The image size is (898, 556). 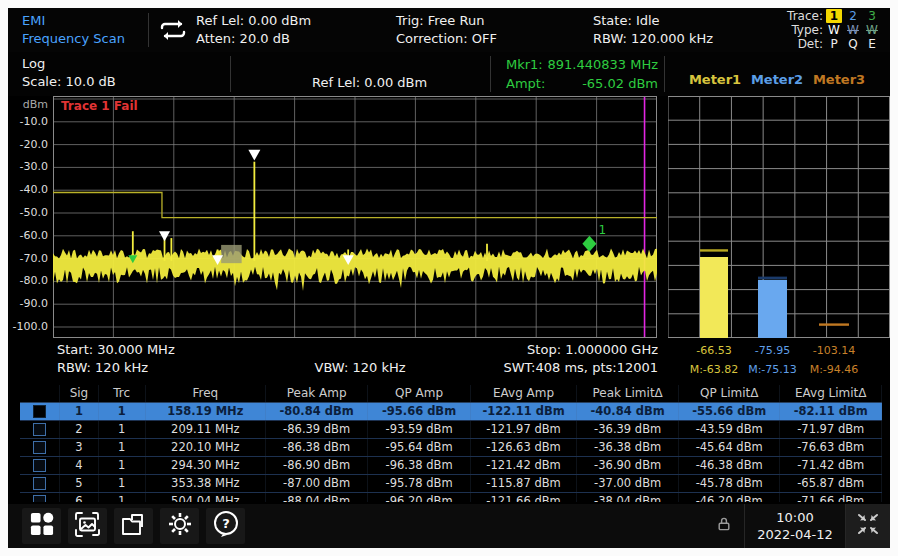 I want to click on table-cell: -82.11 dBm, so click(x=831, y=412).